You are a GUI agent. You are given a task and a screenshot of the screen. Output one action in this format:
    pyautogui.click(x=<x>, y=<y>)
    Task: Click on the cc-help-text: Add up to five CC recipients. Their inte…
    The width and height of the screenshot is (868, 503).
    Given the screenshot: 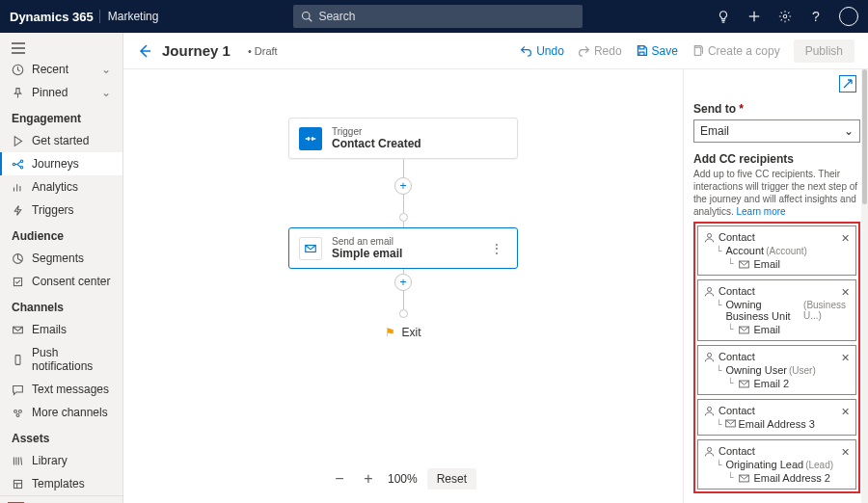 What is the action you would take?
    pyautogui.click(x=777, y=193)
    